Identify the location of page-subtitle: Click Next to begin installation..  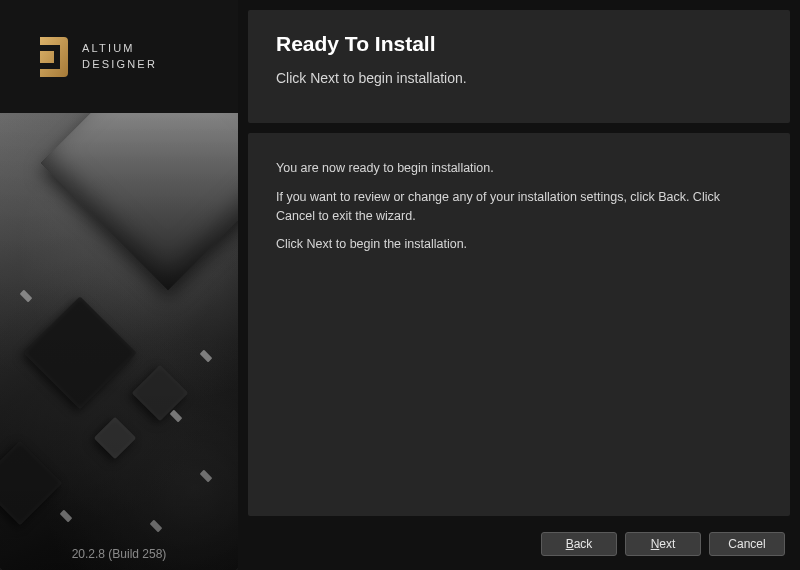
(519, 78).